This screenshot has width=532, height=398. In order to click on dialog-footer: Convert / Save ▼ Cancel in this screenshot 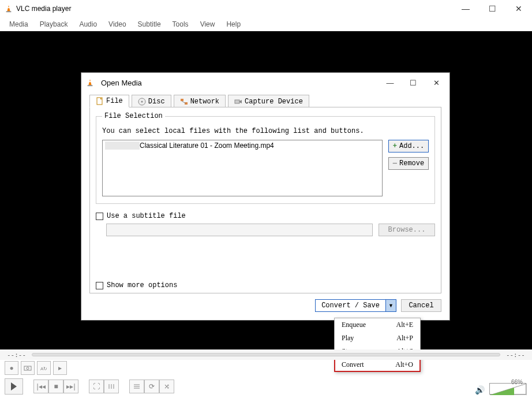, I will do `click(265, 310)`.